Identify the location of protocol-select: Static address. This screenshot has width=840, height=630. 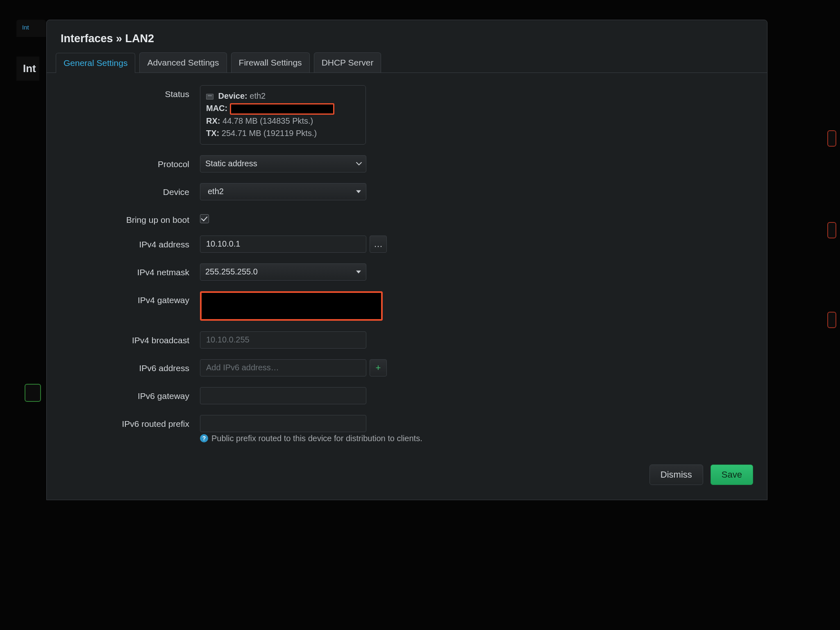
(283, 164).